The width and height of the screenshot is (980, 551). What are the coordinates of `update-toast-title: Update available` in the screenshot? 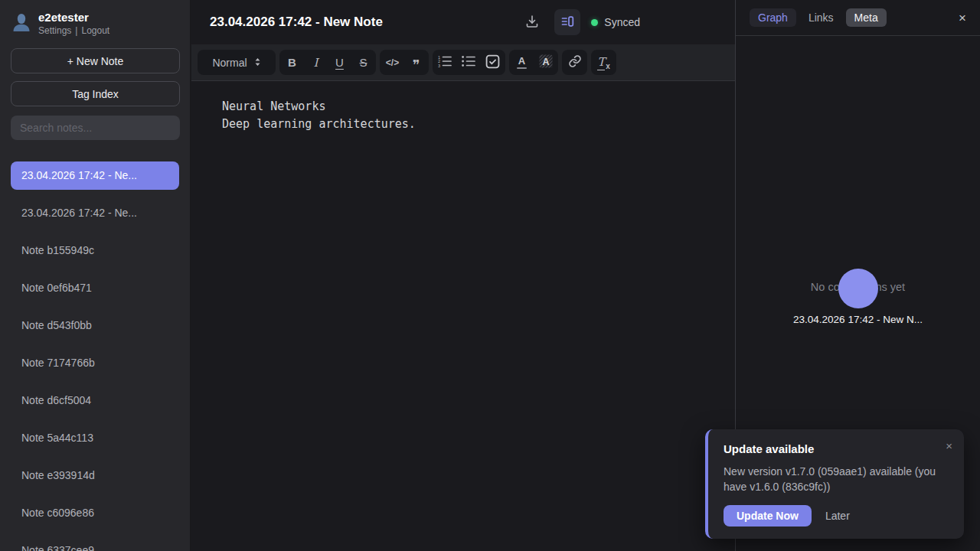 It's located at (836, 448).